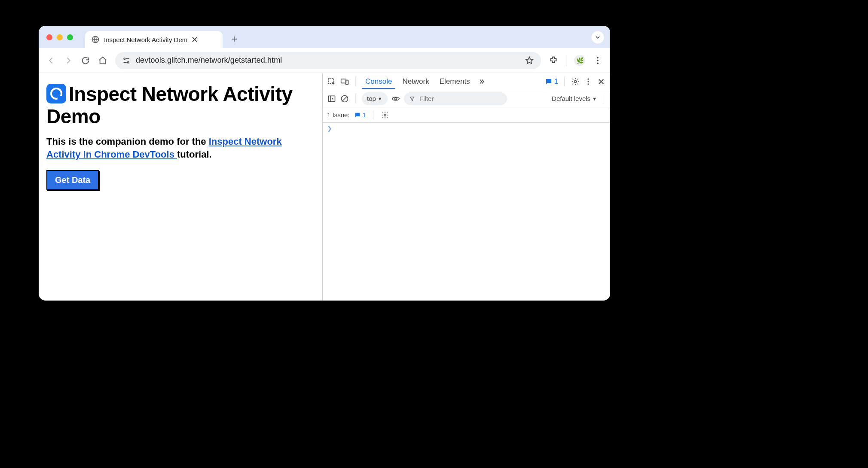 This screenshot has height=468, width=868. What do you see at coordinates (455, 82) in the screenshot?
I see `tab-elements: Elements` at bounding box center [455, 82].